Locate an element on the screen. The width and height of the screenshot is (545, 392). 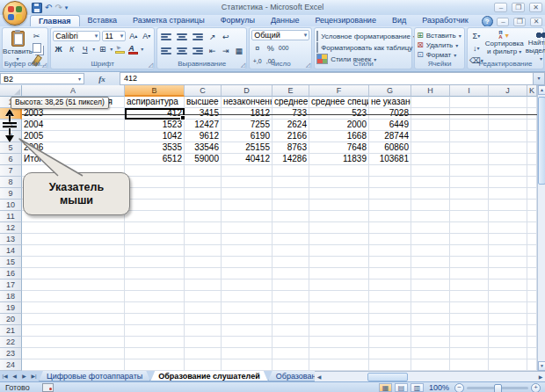
cell-K10 is located at coordinates (533, 206).